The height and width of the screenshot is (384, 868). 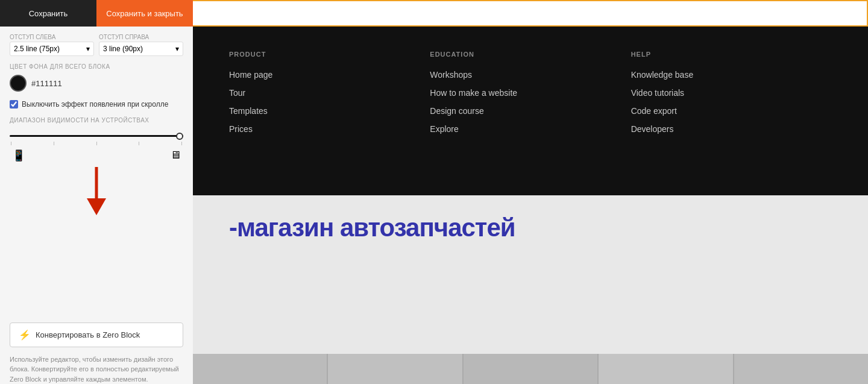 I want to click on visibility-slider-container: 📱 🖥, so click(x=96, y=145).